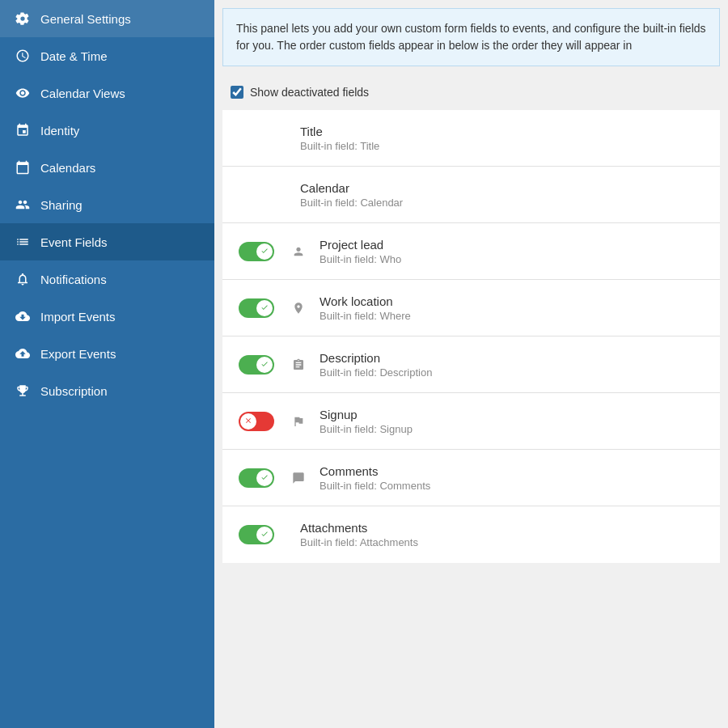  What do you see at coordinates (511, 308) in the screenshot?
I see `field-text-work-location: Work locationBuilt-in field: Where` at bounding box center [511, 308].